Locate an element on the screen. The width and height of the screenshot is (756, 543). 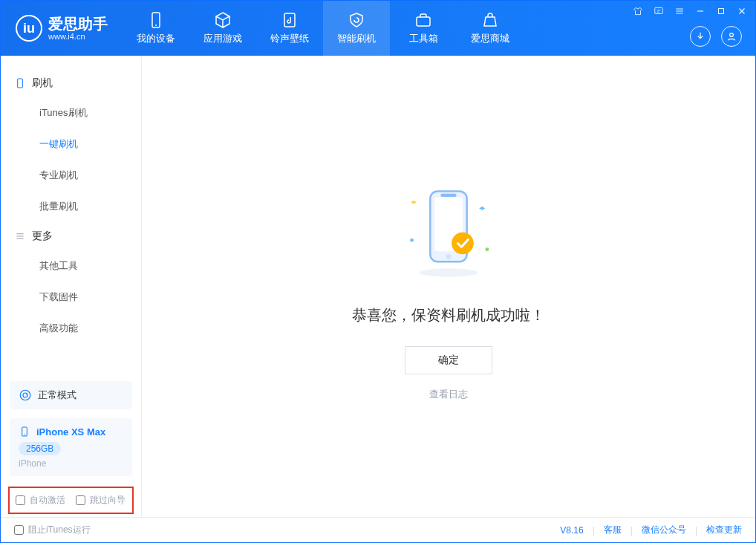
account-button is located at coordinates (731, 36).